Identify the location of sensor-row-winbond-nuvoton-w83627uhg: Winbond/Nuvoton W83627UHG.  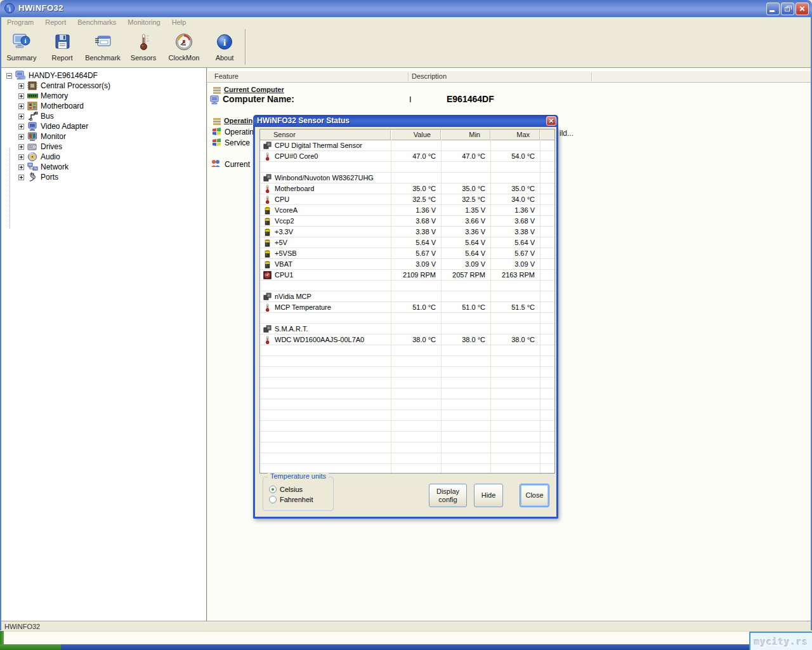
(407, 178).